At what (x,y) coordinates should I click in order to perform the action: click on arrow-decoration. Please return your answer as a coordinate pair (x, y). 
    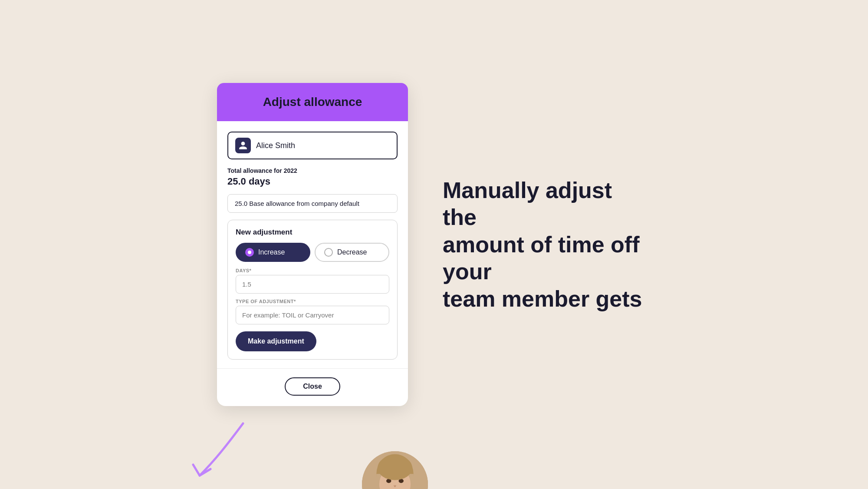
    Looking at the image, I should click on (217, 452).